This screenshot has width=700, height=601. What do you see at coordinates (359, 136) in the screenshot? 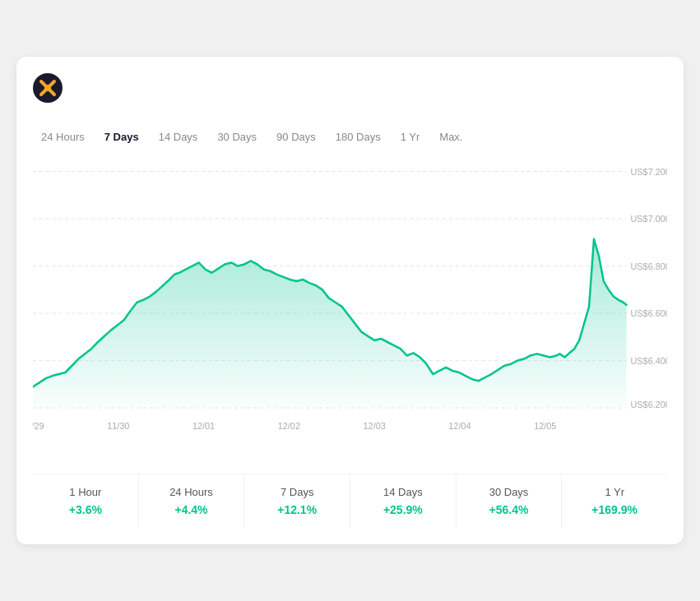
I see `time-filter-btn-180-days: 180 Days` at bounding box center [359, 136].